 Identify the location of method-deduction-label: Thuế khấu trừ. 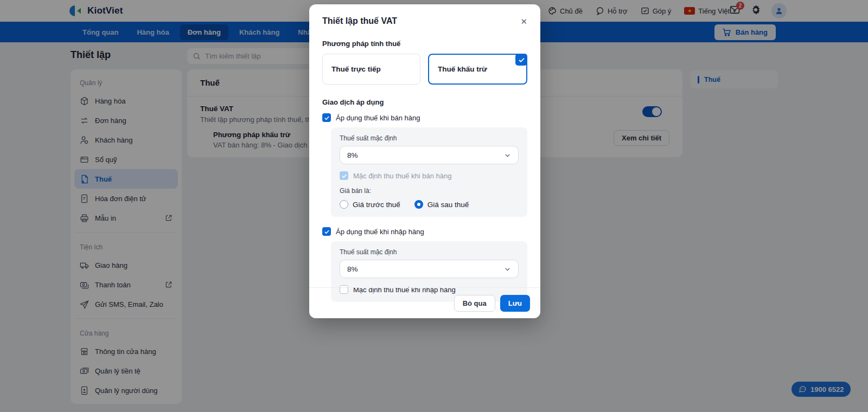
(462, 69).